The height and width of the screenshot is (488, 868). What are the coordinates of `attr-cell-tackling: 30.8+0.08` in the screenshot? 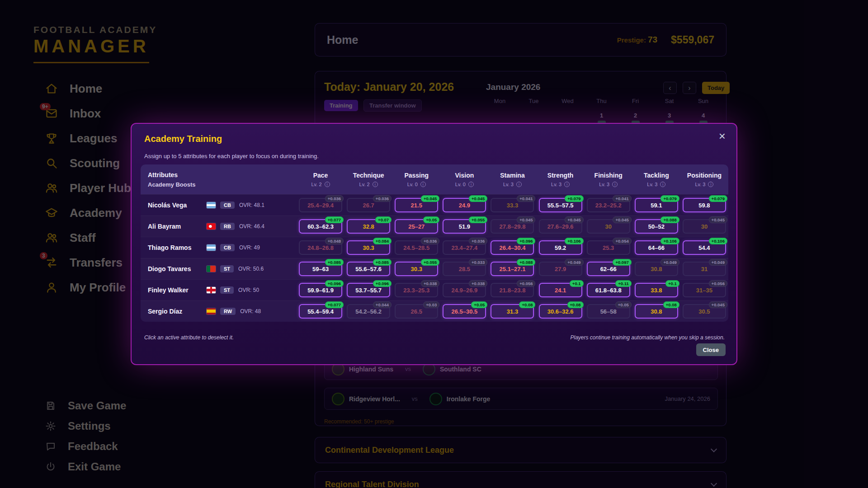 It's located at (656, 311).